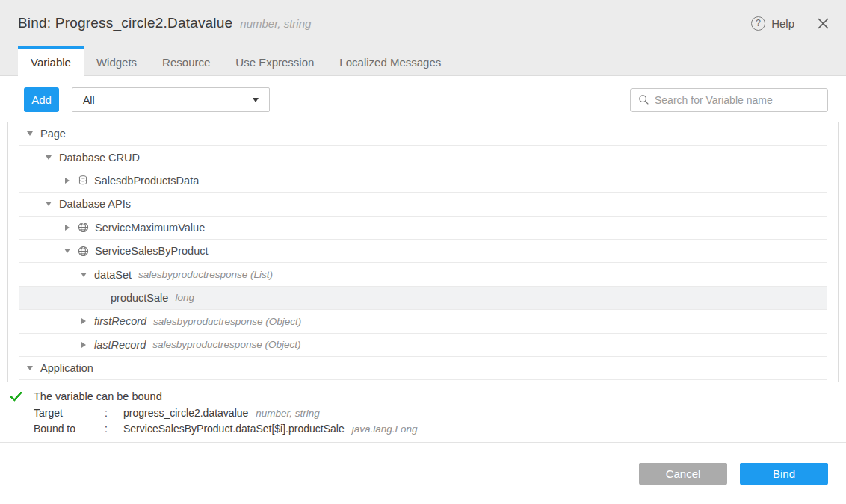  I want to click on tree-row-servicemaximumvalue: ServiceMaximumValue, so click(423, 228).